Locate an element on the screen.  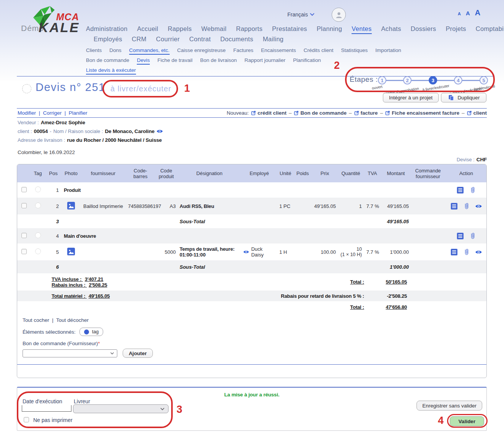
row-tva: 7.7 % is located at coordinates (372, 252).